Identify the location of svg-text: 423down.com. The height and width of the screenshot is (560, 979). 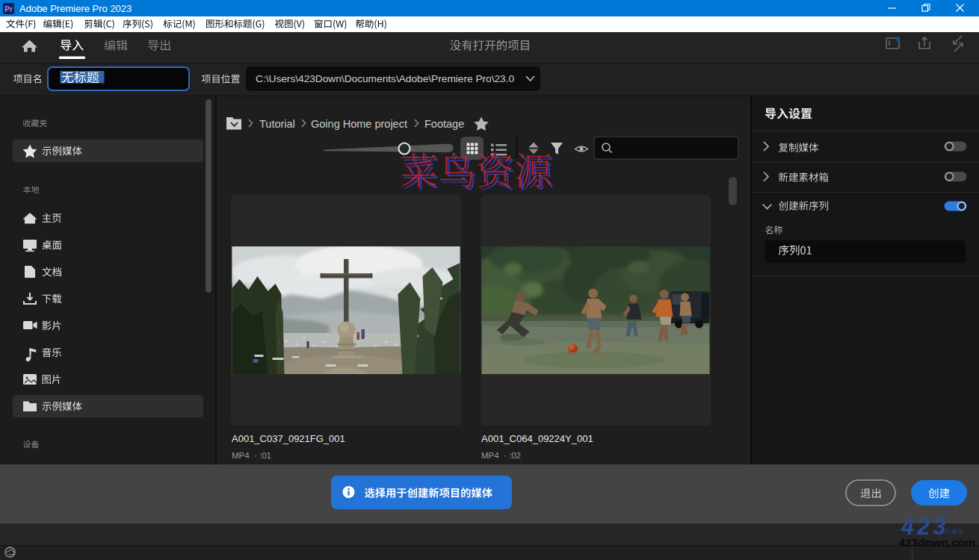
(937, 542).